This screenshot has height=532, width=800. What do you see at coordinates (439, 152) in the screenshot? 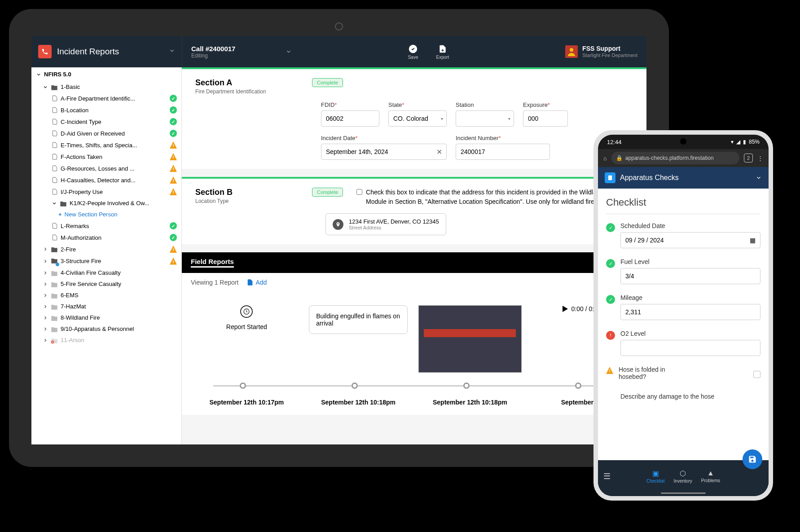
I see `clear-icon: ✕` at bounding box center [439, 152].